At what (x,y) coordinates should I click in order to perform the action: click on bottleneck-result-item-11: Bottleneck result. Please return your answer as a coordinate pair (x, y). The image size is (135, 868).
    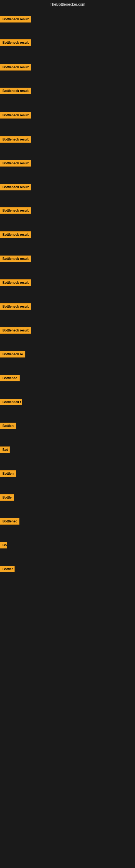
    Looking at the image, I should click on (15, 259).